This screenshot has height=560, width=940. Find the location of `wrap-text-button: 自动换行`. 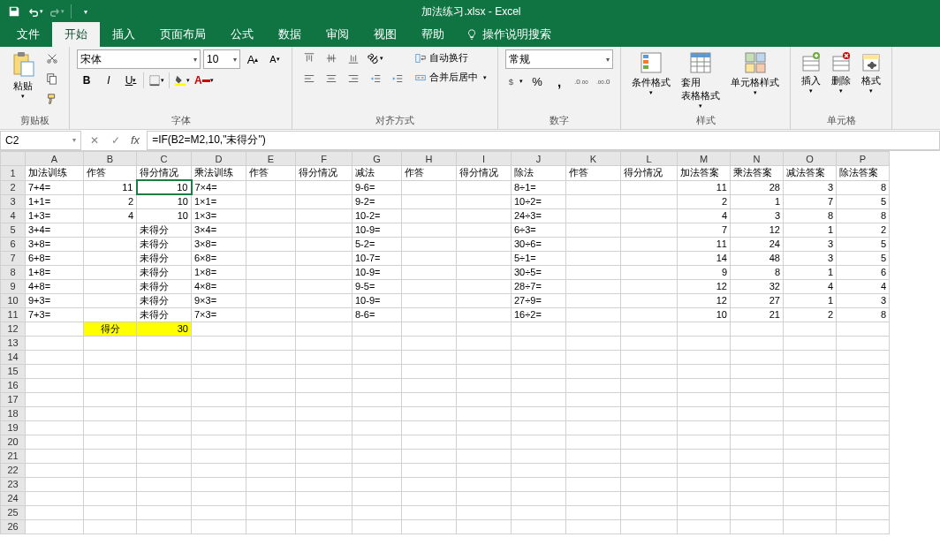

wrap-text-button: 自动换行 is located at coordinates (451, 58).